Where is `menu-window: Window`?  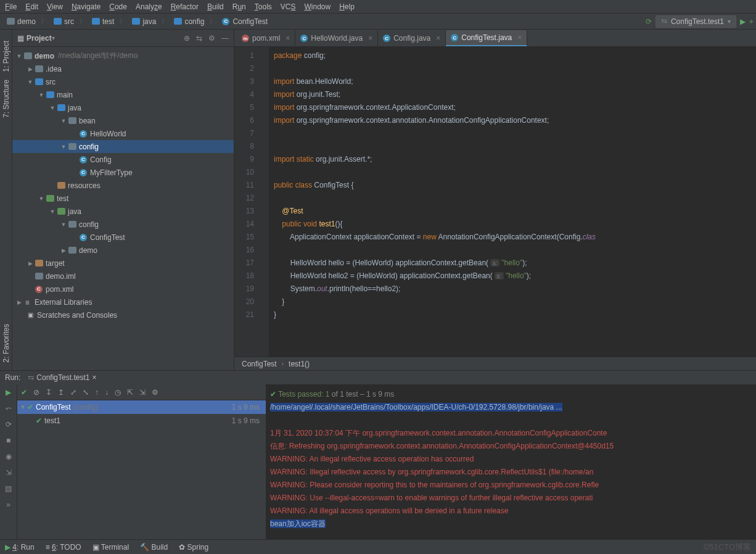 menu-window: Window is located at coordinates (317, 7).